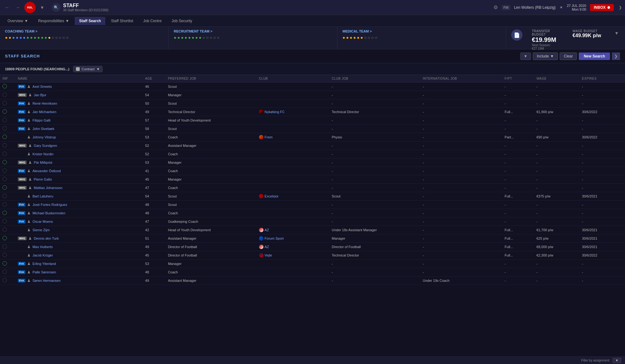 This screenshot has width=625, height=364. I want to click on table-row: FrA♟John Sivebæk58Scout-----, so click(312, 129).